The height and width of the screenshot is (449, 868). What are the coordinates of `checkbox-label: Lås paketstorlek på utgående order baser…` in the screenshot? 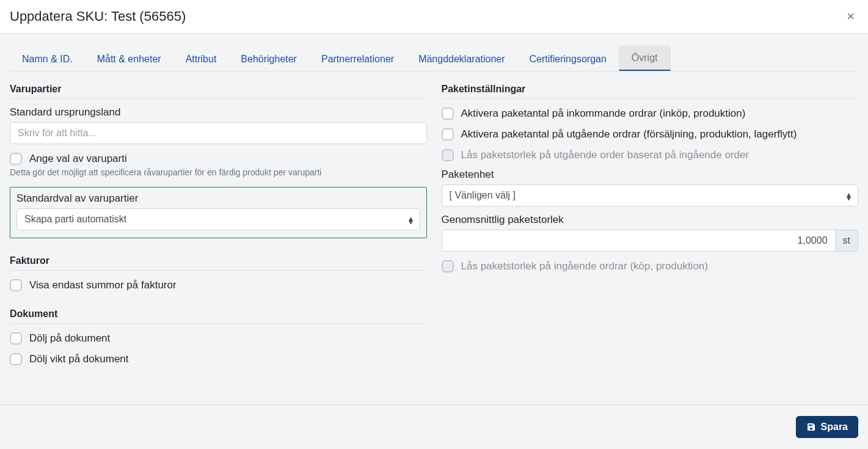 It's located at (605, 155).